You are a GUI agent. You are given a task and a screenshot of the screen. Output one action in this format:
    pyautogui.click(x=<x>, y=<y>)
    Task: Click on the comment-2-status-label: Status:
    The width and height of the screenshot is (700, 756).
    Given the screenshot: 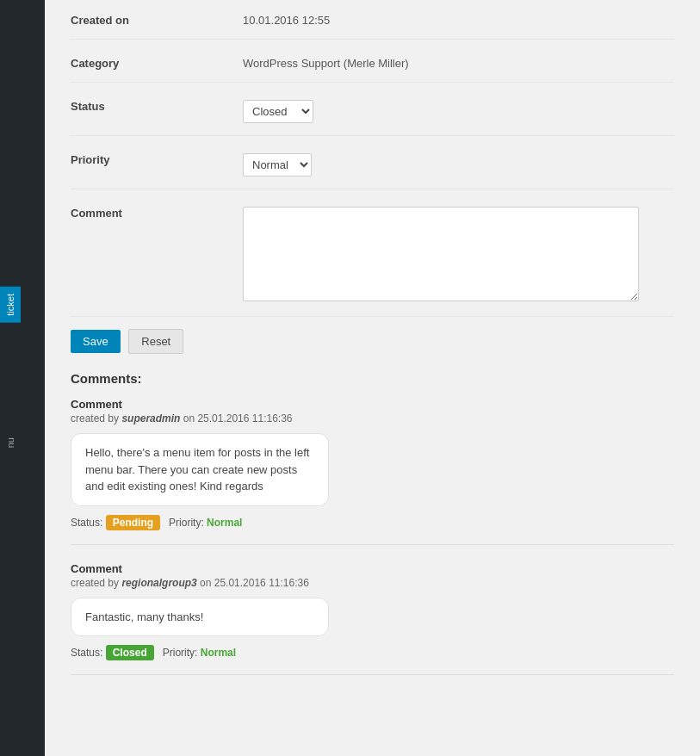 What is the action you would take?
    pyautogui.click(x=86, y=653)
    